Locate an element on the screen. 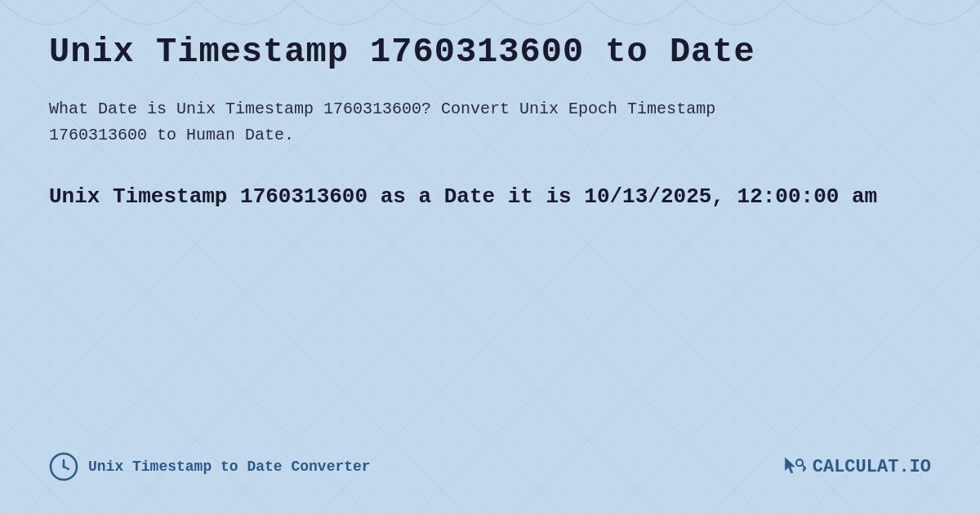 This screenshot has width=980, height=514. footer-link-text: Unix Timestamp to Date Converter is located at coordinates (229, 467).